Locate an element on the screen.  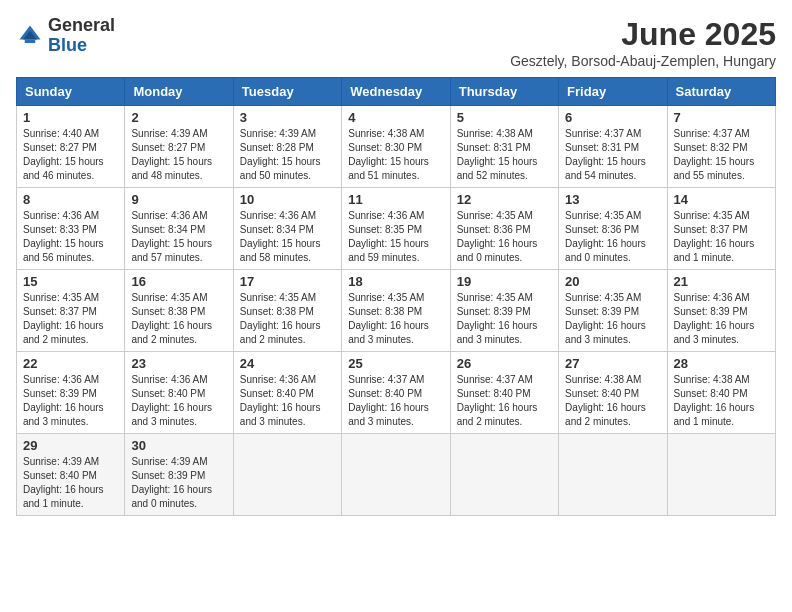
logo-icon is located at coordinates (30, 36).